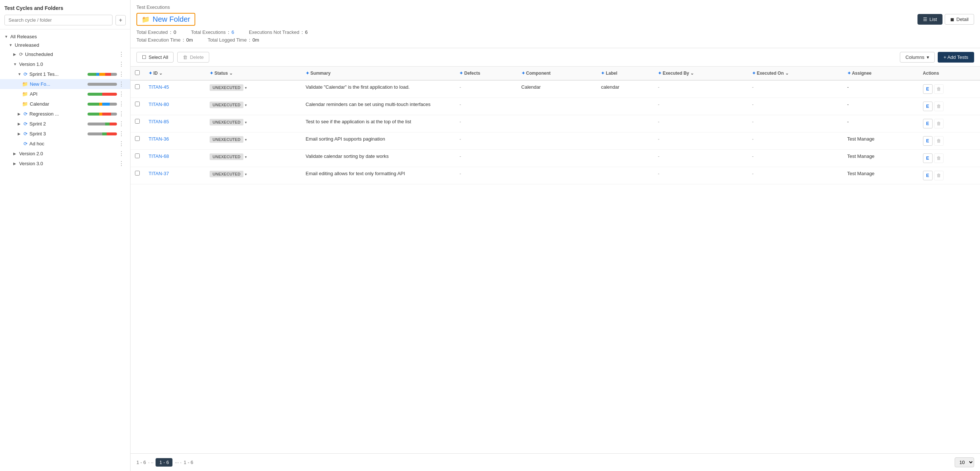  I want to click on tree-item-adhoc: ▶ ⟳ Ad hoc ⋮, so click(65, 144).